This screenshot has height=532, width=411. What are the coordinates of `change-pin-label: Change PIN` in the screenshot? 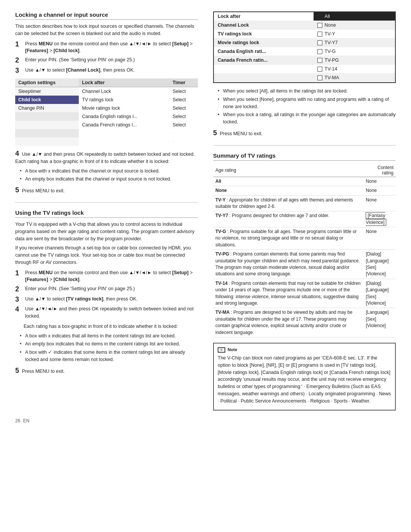 It's located at (47, 108).